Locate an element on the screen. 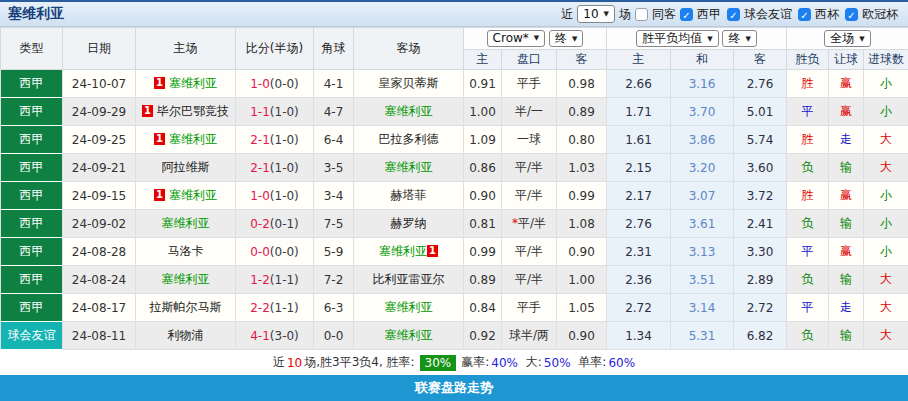 Image resolution: width=908 pixels, height=401 pixels. away-odds-cell: 1.03 is located at coordinates (582, 168).